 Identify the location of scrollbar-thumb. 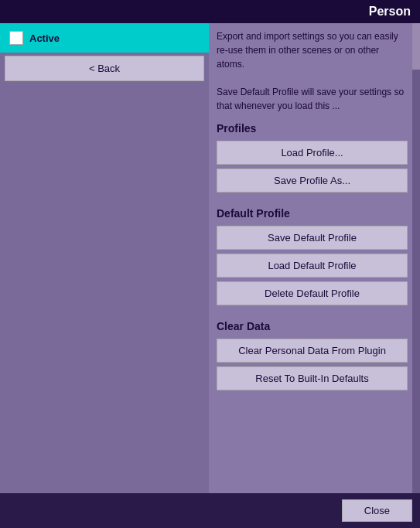
(416, 46).